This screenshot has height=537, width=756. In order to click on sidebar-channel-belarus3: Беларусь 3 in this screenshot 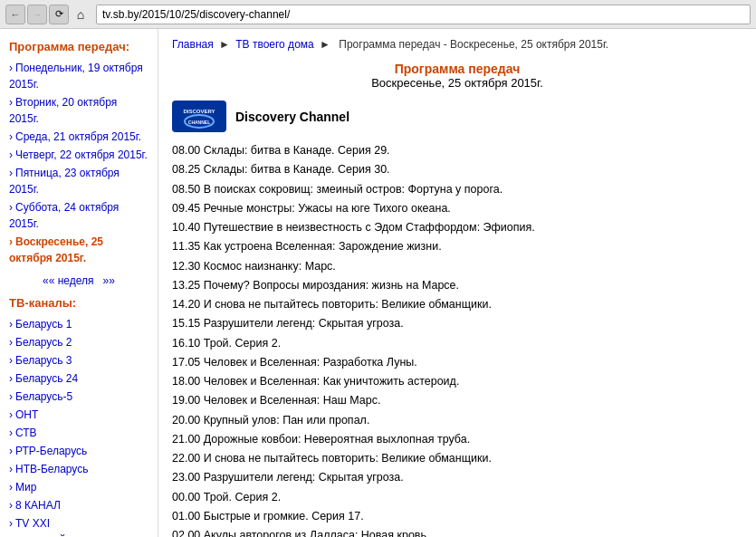, I will do `click(79, 360)`.